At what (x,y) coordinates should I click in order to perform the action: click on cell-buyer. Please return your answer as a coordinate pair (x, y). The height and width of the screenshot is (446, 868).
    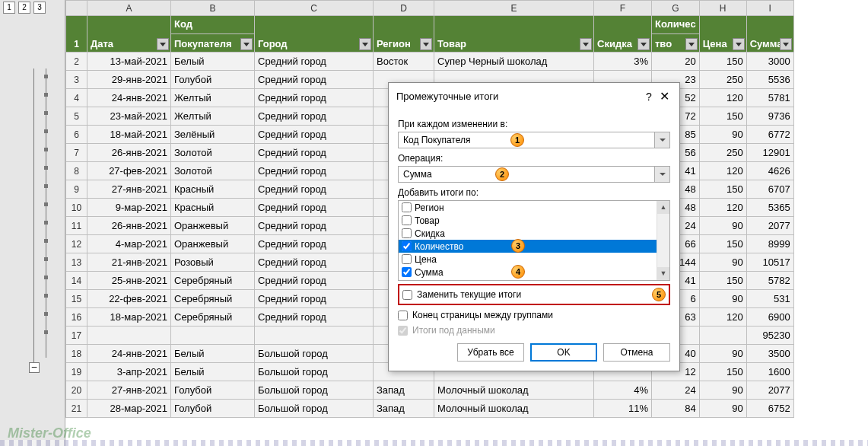
    Looking at the image, I should click on (213, 336).